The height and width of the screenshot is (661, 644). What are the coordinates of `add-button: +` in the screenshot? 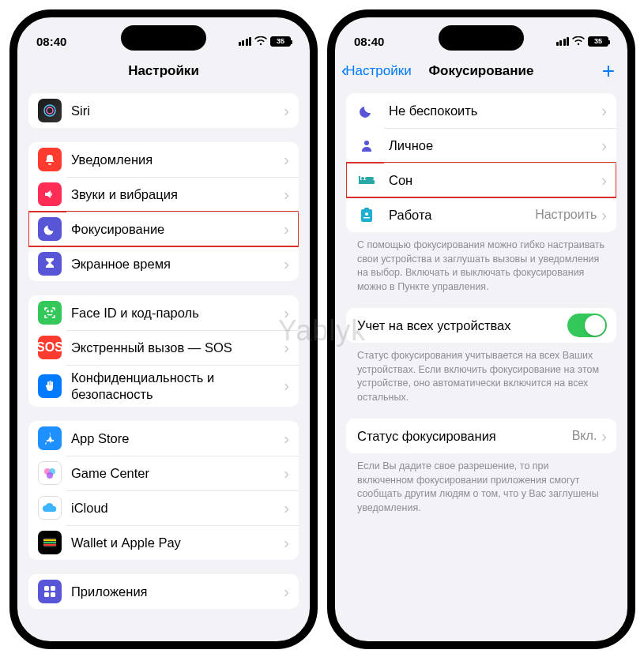 It's located at (608, 71).